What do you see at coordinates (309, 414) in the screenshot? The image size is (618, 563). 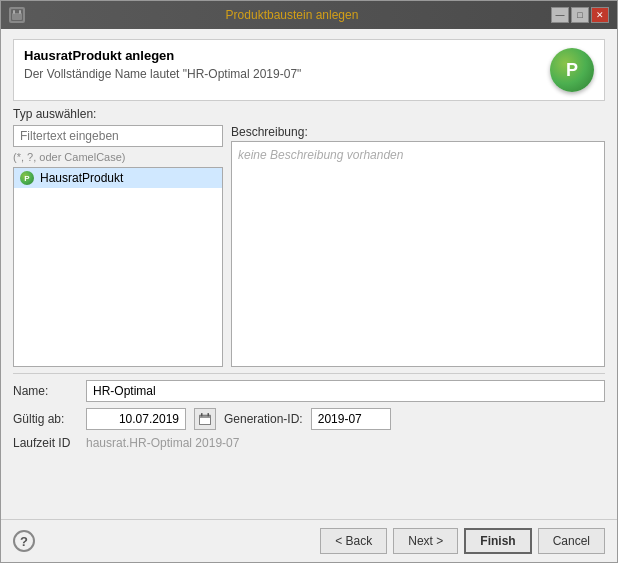 I see `fields-section: Name: Gültig ab: Generation-ID:` at bounding box center [309, 414].